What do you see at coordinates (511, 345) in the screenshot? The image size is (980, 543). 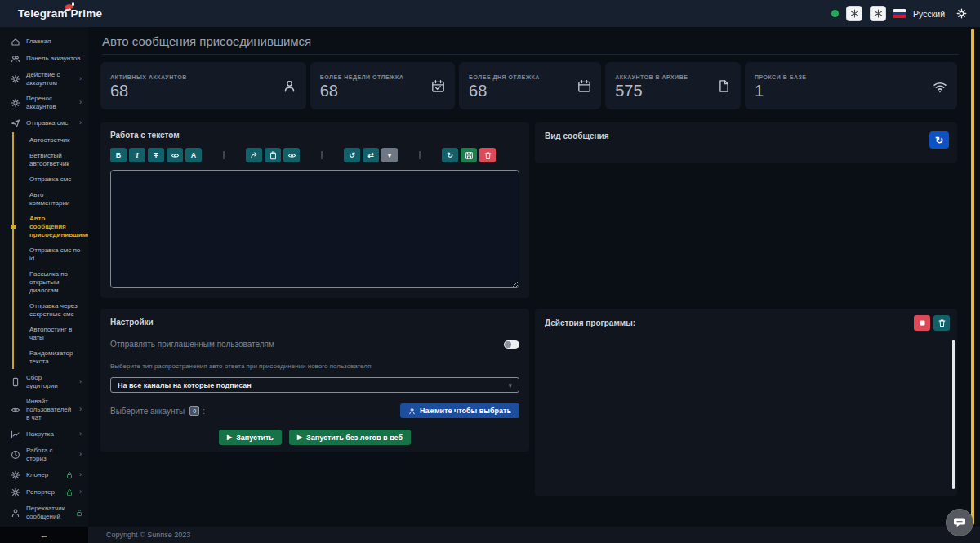 I see `send-to-invited-toggle` at bounding box center [511, 345].